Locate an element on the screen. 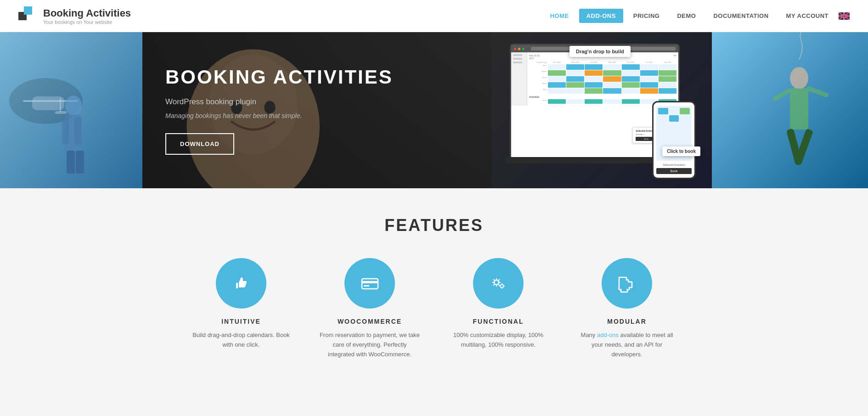 The width and height of the screenshot is (868, 416). nav-home: HOME is located at coordinates (559, 16).